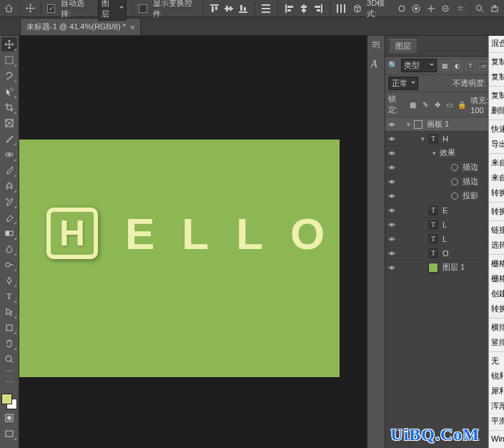  What do you see at coordinates (143, 9) in the screenshot?
I see `show-transform-checkbox` at bounding box center [143, 9].